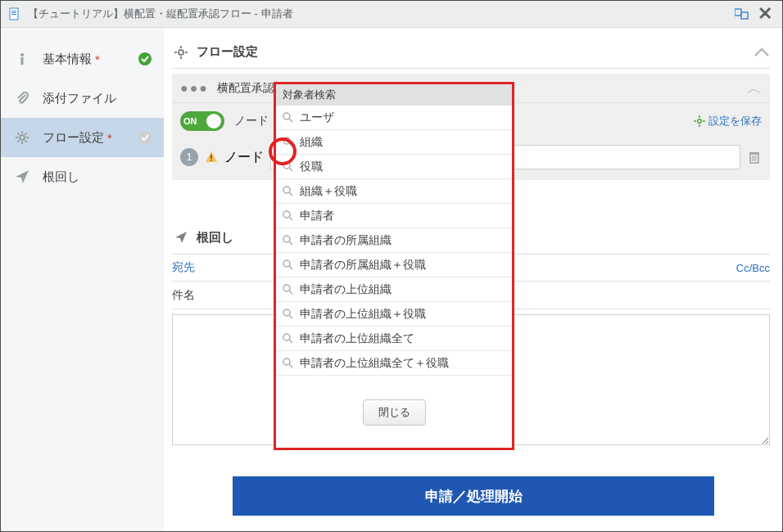 This screenshot has width=783, height=532. What do you see at coordinates (394, 167) in the screenshot?
I see `popup-item: 役職` at bounding box center [394, 167].